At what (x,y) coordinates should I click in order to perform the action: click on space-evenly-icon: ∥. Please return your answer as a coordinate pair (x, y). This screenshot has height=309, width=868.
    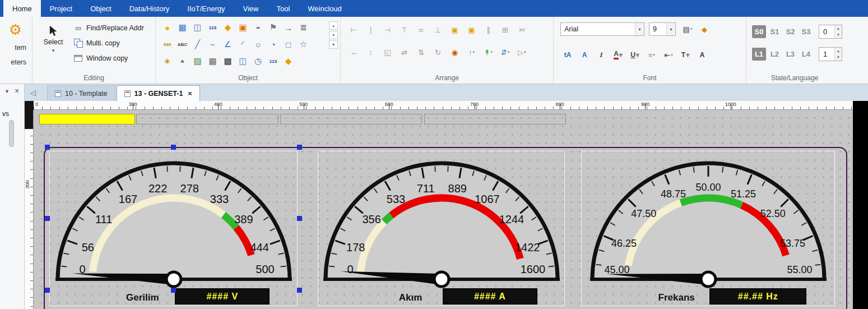
    Looking at the image, I should click on (489, 30).